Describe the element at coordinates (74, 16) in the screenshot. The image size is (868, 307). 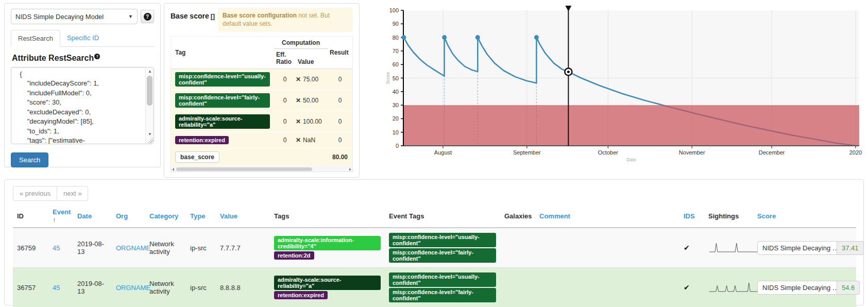
I see `decaying-model-select: NIDS Simple Decaying Model ▼` at that location.